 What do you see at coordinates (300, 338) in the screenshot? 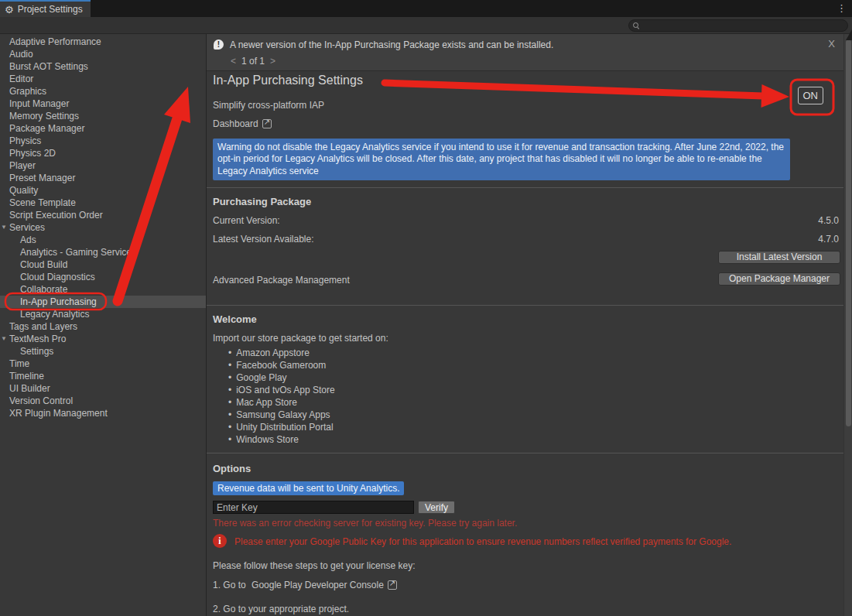
I see `welcome-intro: Import our store package to get started …` at bounding box center [300, 338].